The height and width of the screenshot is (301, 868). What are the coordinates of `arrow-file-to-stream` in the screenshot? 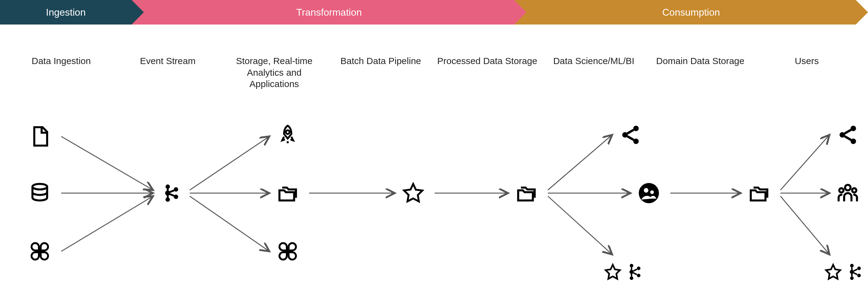 It's located at (107, 163).